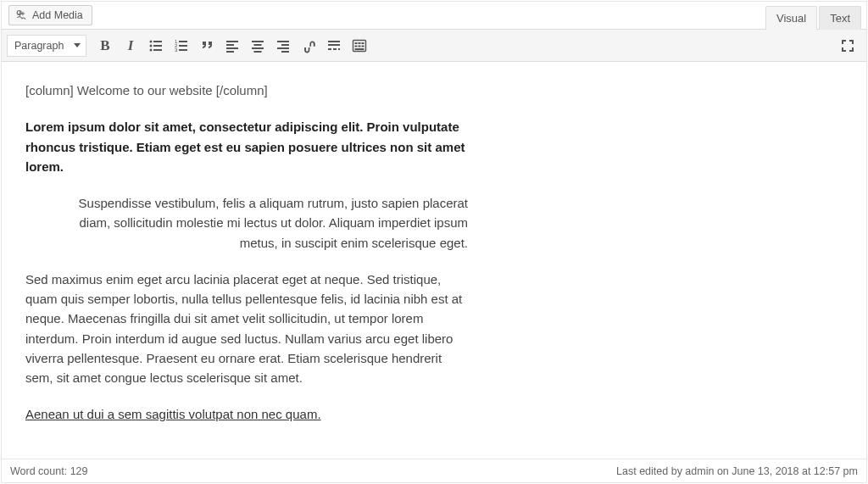 Image resolution: width=868 pixels, height=484 pixels. Describe the element at coordinates (283, 46) in the screenshot. I see `align-right-button` at that location.